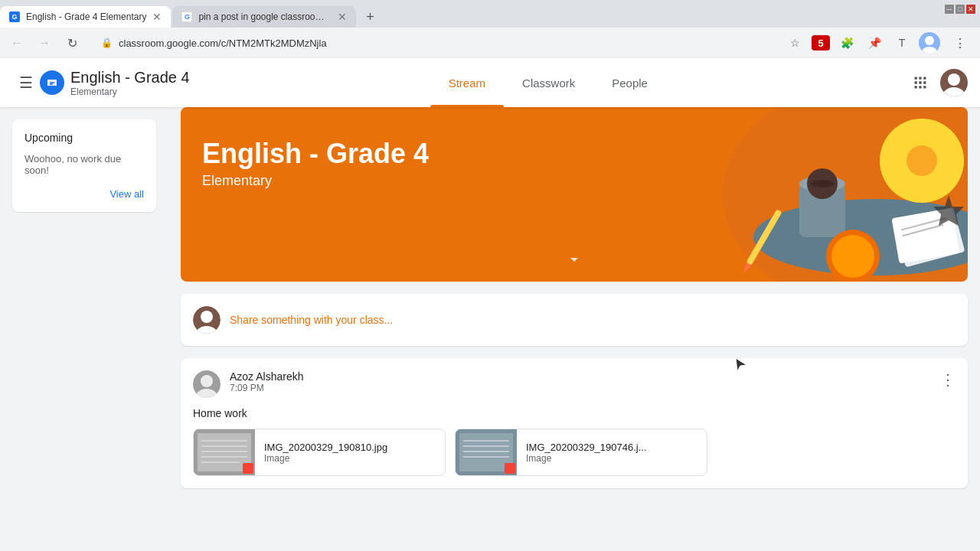 This screenshot has width=980, height=551. I want to click on header-class-title: English - Grade 4, so click(130, 78).